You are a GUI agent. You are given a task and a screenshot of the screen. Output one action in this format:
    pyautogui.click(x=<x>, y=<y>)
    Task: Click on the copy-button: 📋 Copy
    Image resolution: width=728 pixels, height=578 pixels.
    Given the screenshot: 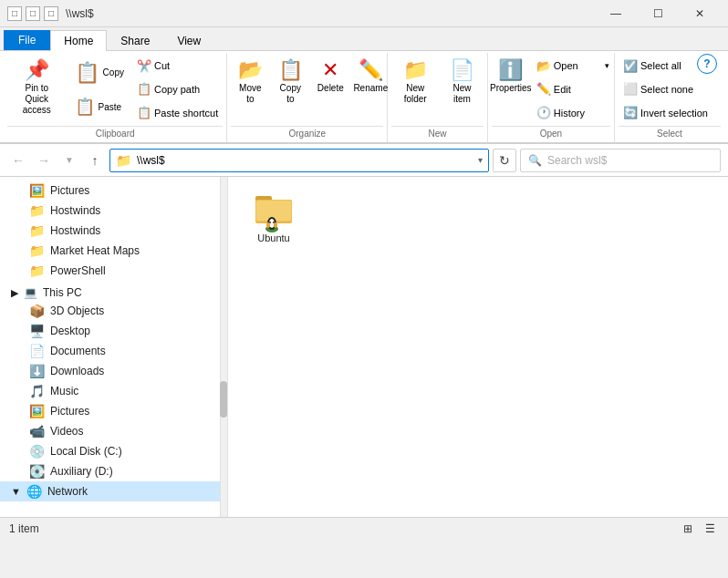 What is the action you would take?
    pyautogui.click(x=99, y=73)
    